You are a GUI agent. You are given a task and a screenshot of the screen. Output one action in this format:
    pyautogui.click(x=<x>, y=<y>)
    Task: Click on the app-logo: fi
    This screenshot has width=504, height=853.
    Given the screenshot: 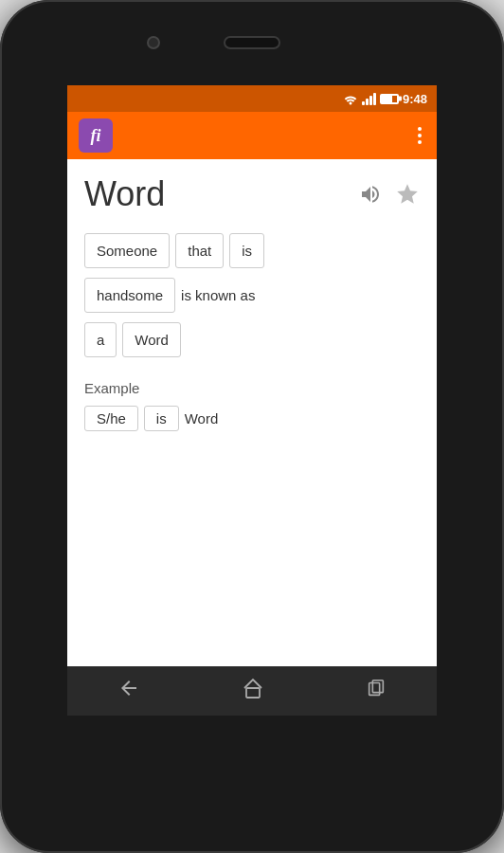 What is the action you would take?
    pyautogui.click(x=96, y=136)
    